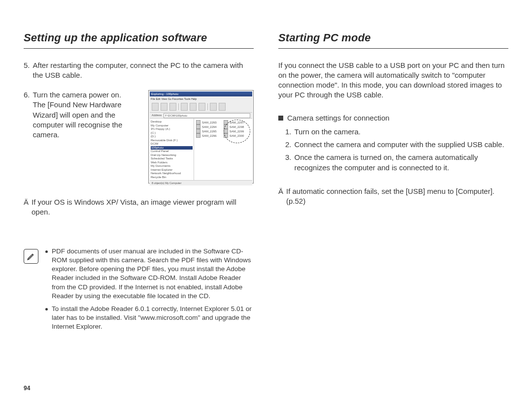  What do you see at coordinates (393, 197) in the screenshot?
I see `auto-connection-note: Ä If automatic connection fails, set the…` at bounding box center [393, 197].